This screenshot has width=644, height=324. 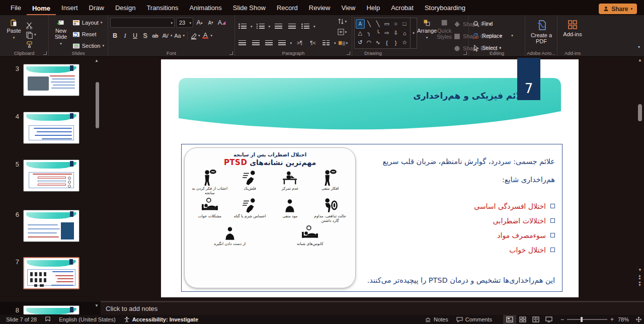 I want to click on ptsd-infographic-image: اختلال اضطراب پس از سانحه مهم‌ترین نشانه…, so click(x=270, y=218).